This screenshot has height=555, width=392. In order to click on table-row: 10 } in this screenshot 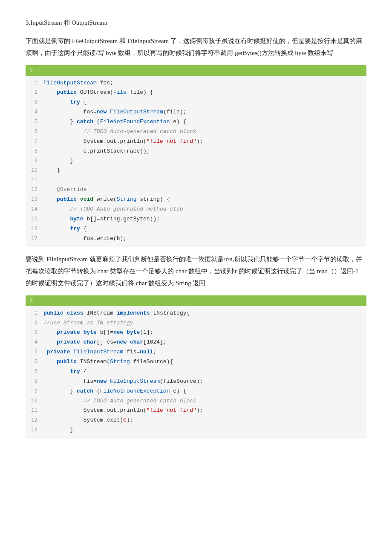, I will do `click(196, 171)`.